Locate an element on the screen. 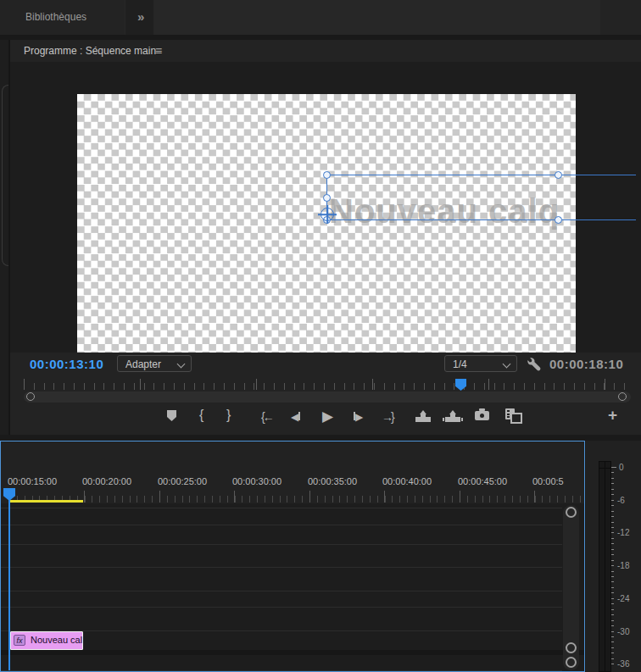 The image size is (641, 672). out-point-timecode: 00:00:18:10 is located at coordinates (587, 364).